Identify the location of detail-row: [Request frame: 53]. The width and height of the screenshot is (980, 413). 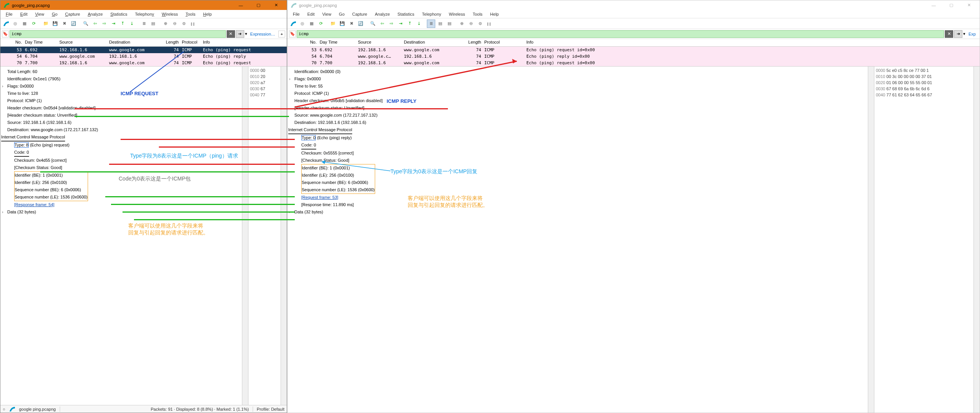
(580, 197).